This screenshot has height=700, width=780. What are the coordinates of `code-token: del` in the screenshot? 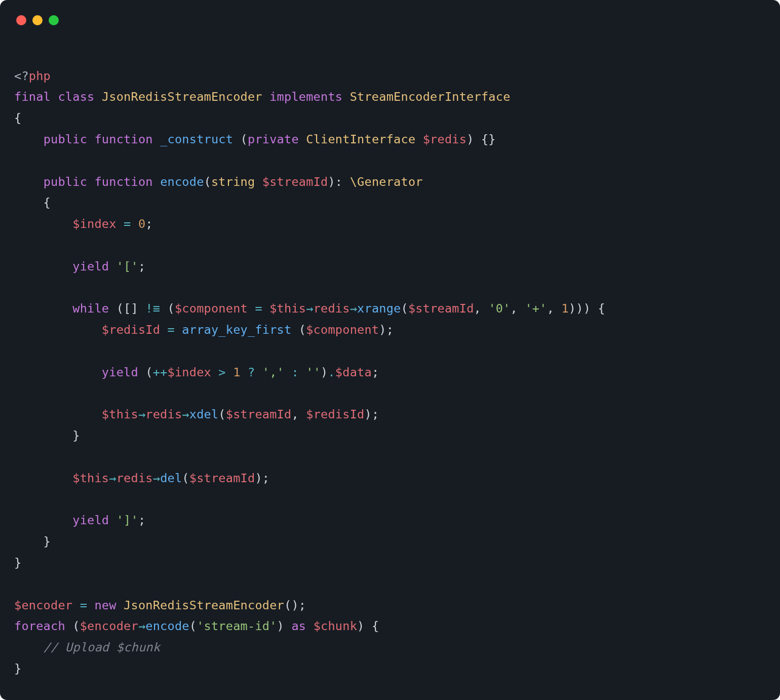 It's located at (171, 478).